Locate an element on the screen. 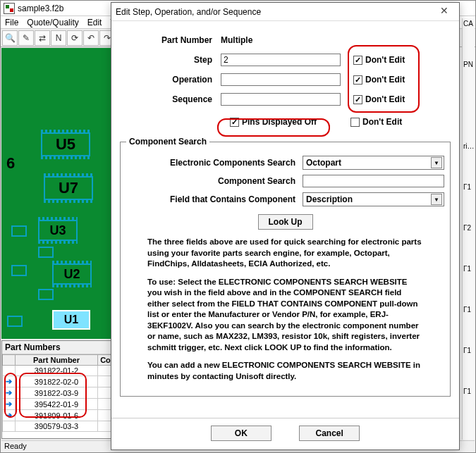 The image size is (476, 453). component-search-input is located at coordinates (374, 181).